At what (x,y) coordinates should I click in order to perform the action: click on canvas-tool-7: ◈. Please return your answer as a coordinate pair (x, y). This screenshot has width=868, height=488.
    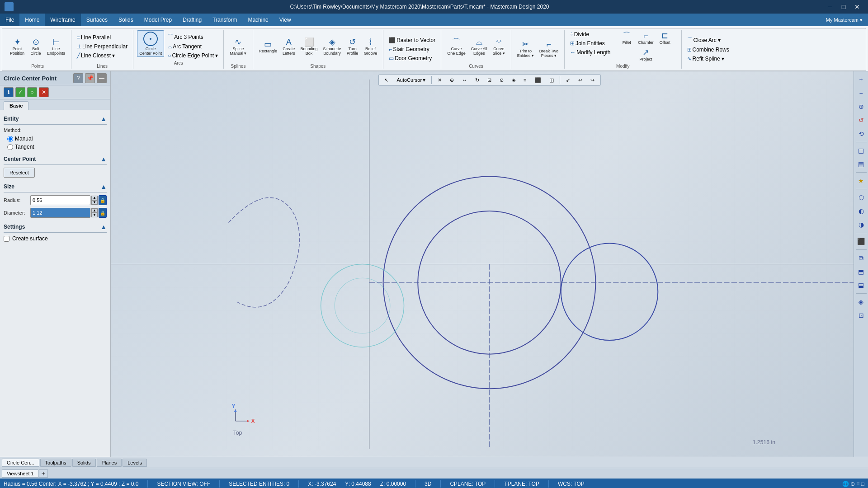
    Looking at the image, I should click on (514, 80).